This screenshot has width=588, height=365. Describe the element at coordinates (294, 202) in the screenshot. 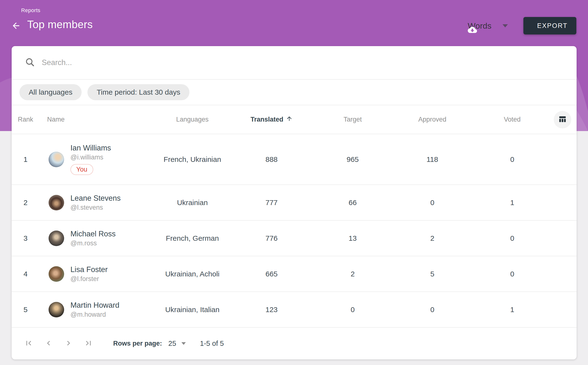

I see `table-row: 2 Leane Stevens @l.stevens Ukrainian 777…` at that location.